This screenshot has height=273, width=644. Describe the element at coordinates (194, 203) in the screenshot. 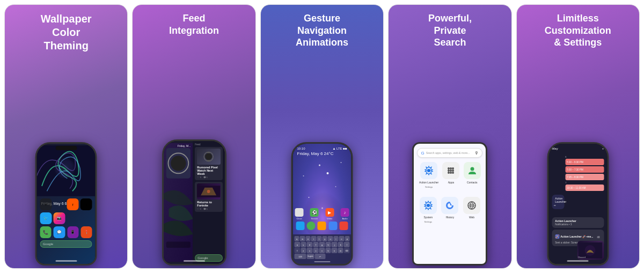

I see `phone2-screen: Friday, M... Feed` at that location.